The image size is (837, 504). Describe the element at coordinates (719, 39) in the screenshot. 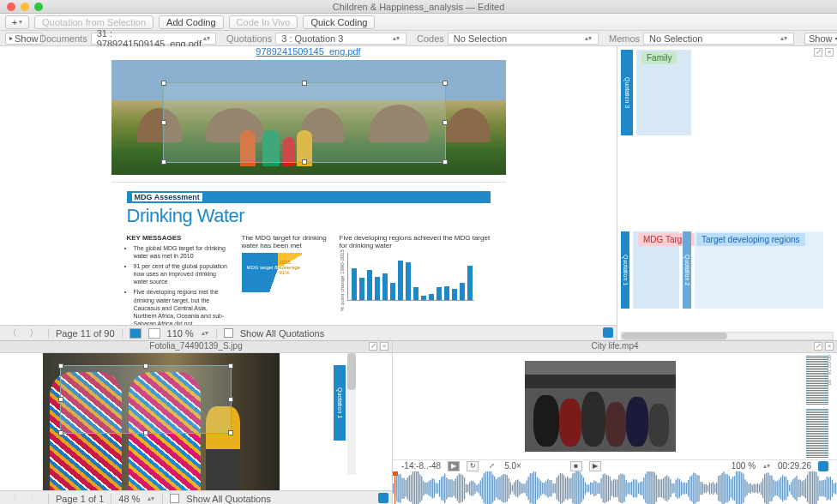

I see `memos-selector: No Selection▴▾` at that location.